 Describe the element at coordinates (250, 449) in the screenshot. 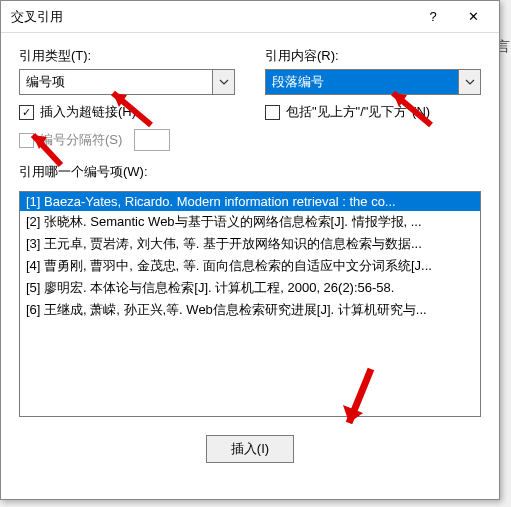

I see `dialog-footer: 插入(I)` at that location.